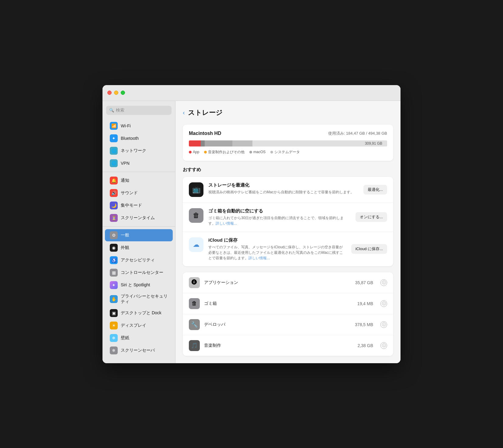 The width and height of the screenshot is (503, 448). Describe the element at coordinates (114, 350) in the screenshot. I see `screensaver-icon: ❄` at that location.